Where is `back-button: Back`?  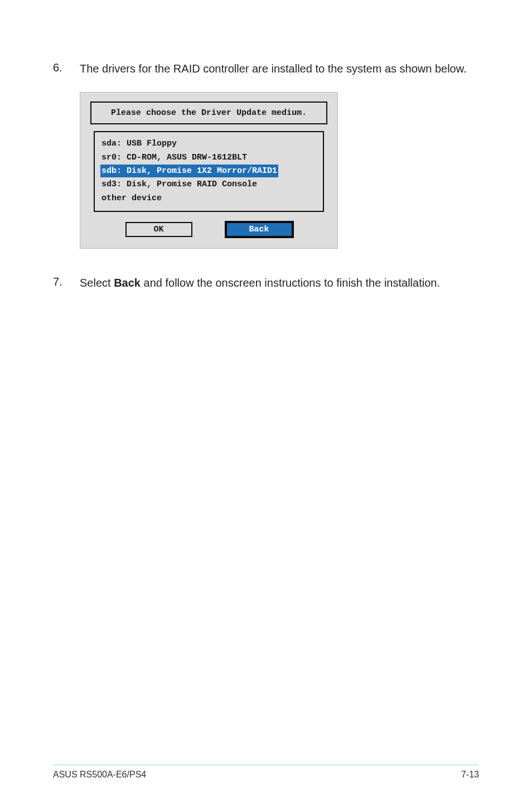
back-button: Back is located at coordinates (259, 230).